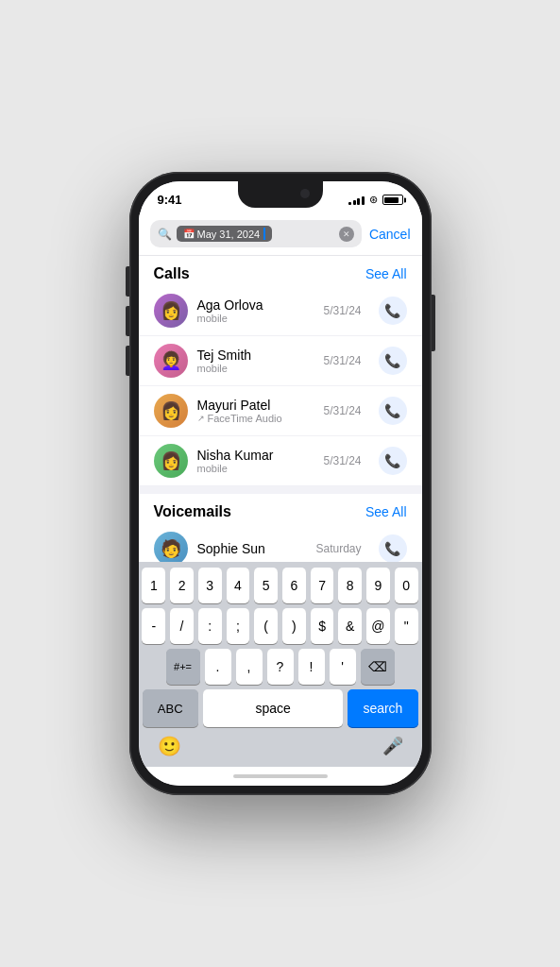 The height and width of the screenshot is (967, 560). I want to click on contact-name: Mayuri Patel, so click(256, 405).